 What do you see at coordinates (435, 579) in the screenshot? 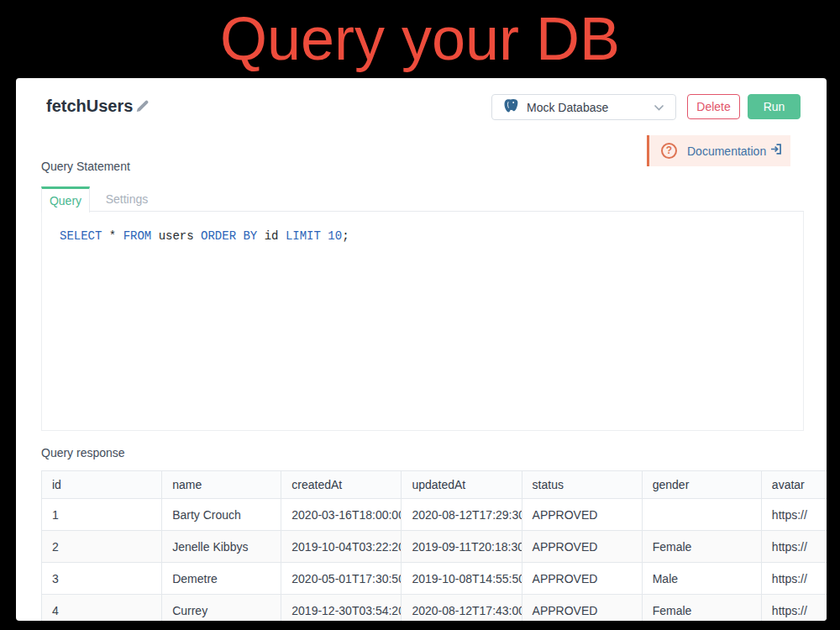
I see `table-row: 3 Demetre 2020-05-01T17:30:50 2019-10-08…` at bounding box center [435, 579].